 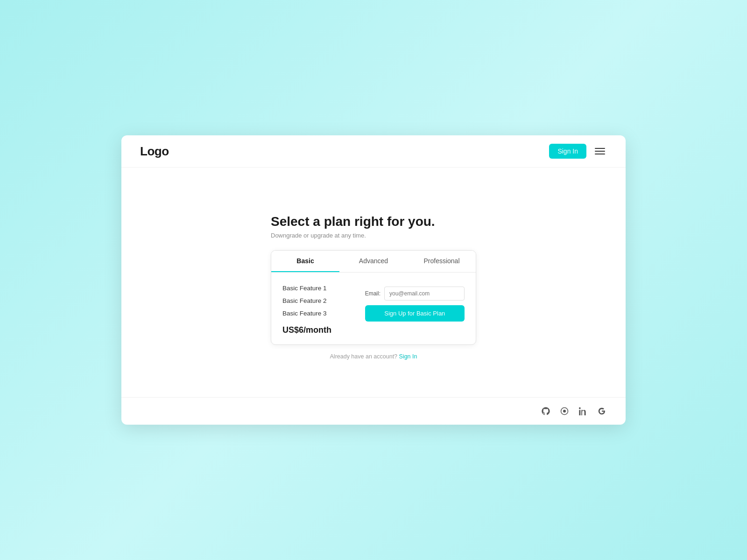 What do you see at coordinates (600, 151) in the screenshot?
I see `menu-icon` at bounding box center [600, 151].